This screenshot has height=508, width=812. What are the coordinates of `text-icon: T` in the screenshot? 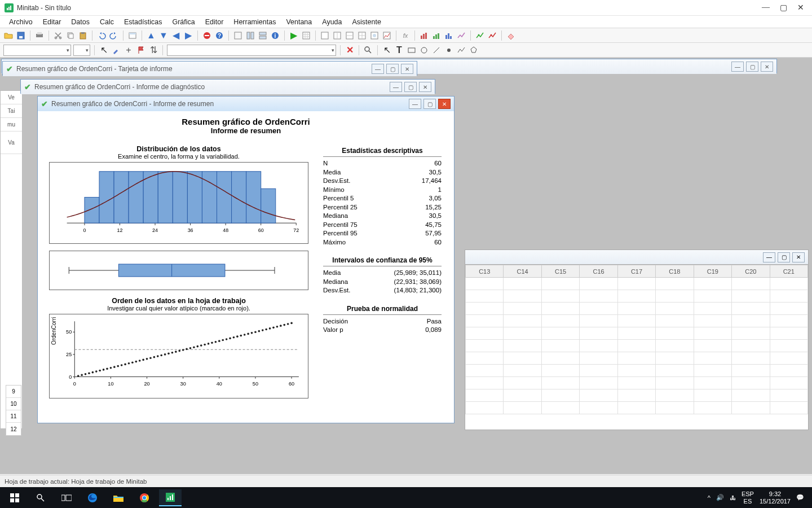 It's located at (399, 50).